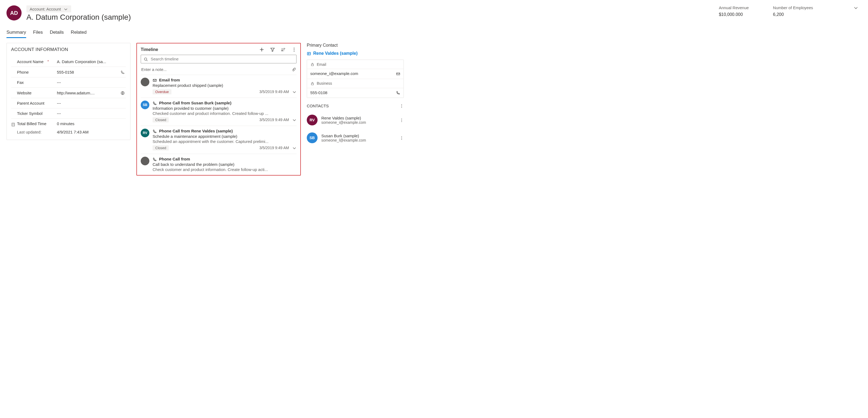 The height and width of the screenshot is (418, 868). Describe the element at coordinates (76, 93) in the screenshot. I see `field-value: http://www.adatum....` at that location.